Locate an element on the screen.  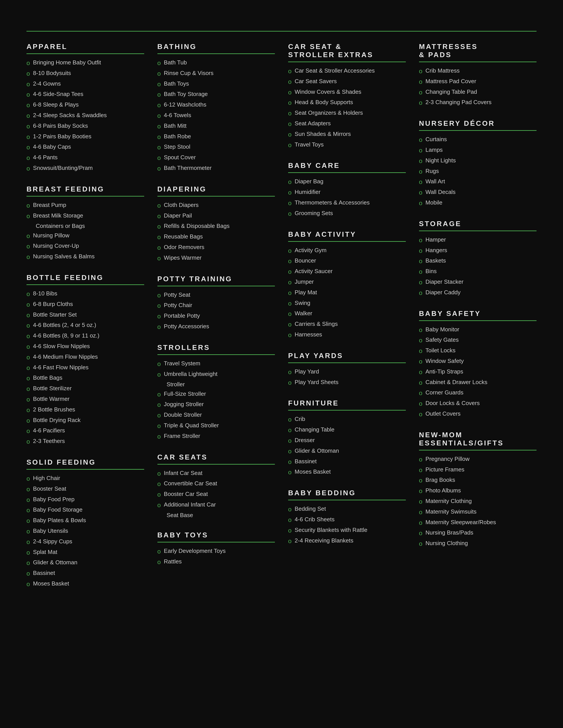
section-underline-diapering is located at coordinates (216, 196).